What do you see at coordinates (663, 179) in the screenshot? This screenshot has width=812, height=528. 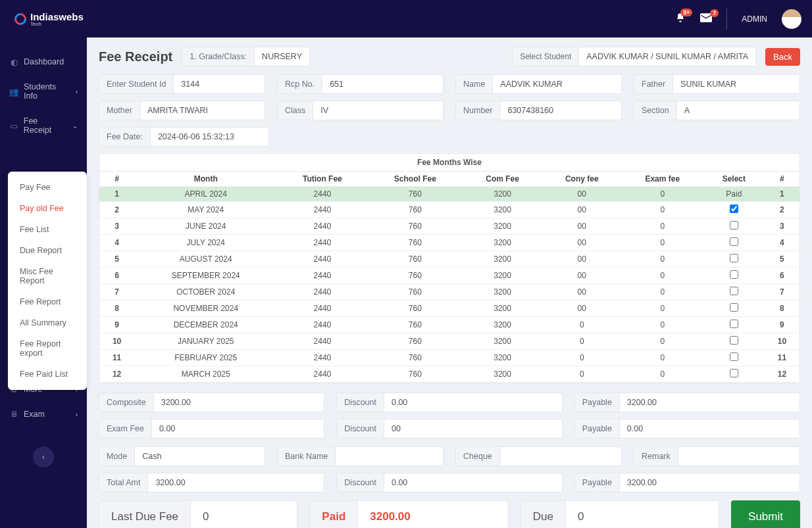 I see `table-header: Exam fee` at bounding box center [663, 179].